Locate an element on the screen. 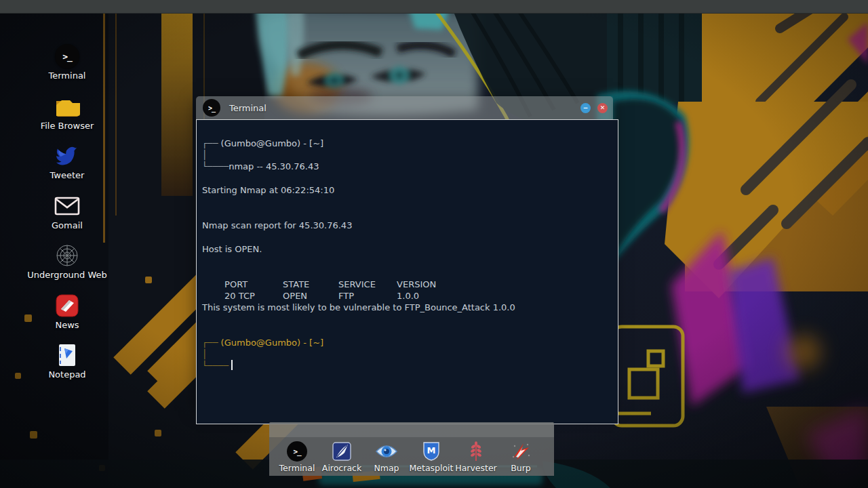 The height and width of the screenshot is (488, 868). vulnerability-line: This system is most likely to be vulnera… is located at coordinates (410, 308).